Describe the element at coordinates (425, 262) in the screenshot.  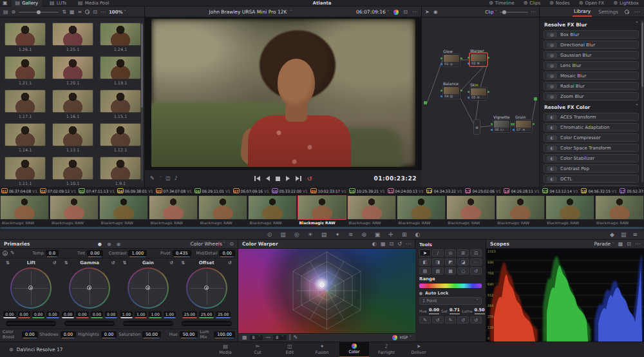
I see `tool-button: ◧` at that location.